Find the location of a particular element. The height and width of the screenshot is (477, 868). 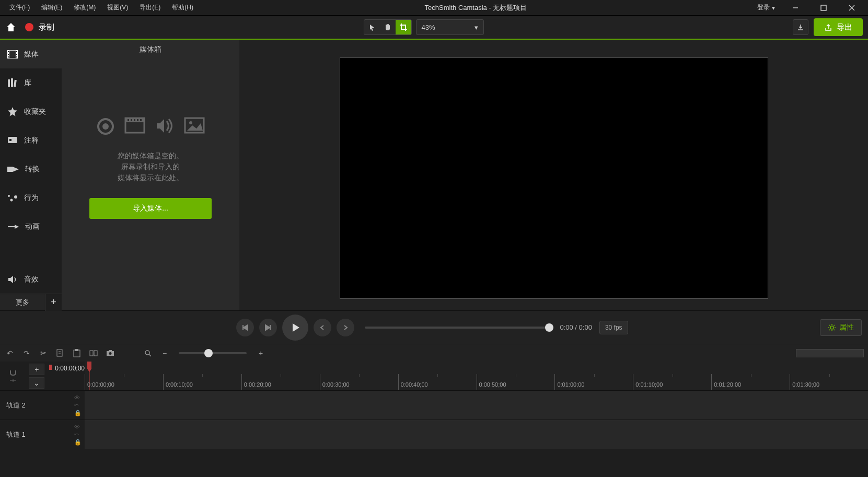

home-button is located at coordinates (11, 27).